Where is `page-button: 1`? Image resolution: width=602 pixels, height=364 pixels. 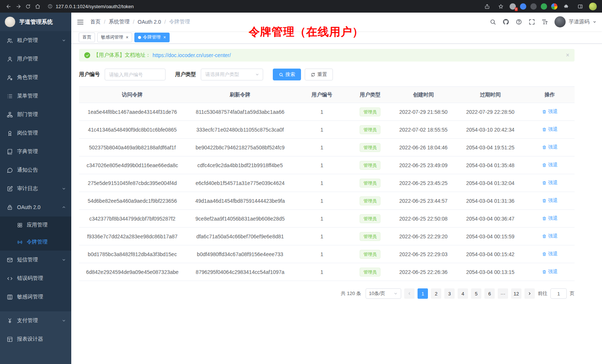
page-button: 1 is located at coordinates (423, 294).